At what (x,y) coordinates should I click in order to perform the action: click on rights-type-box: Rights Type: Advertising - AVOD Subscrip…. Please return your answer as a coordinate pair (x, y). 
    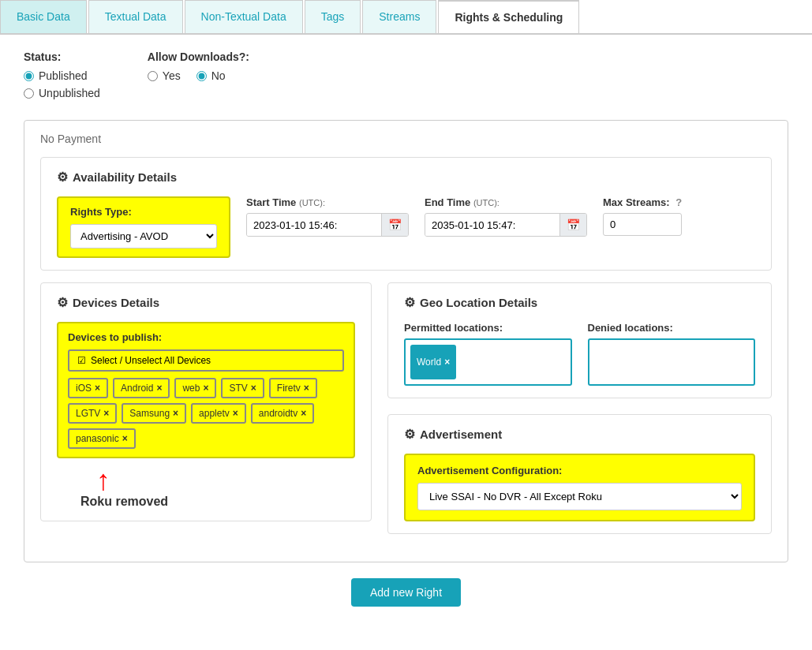
    Looking at the image, I should click on (144, 227).